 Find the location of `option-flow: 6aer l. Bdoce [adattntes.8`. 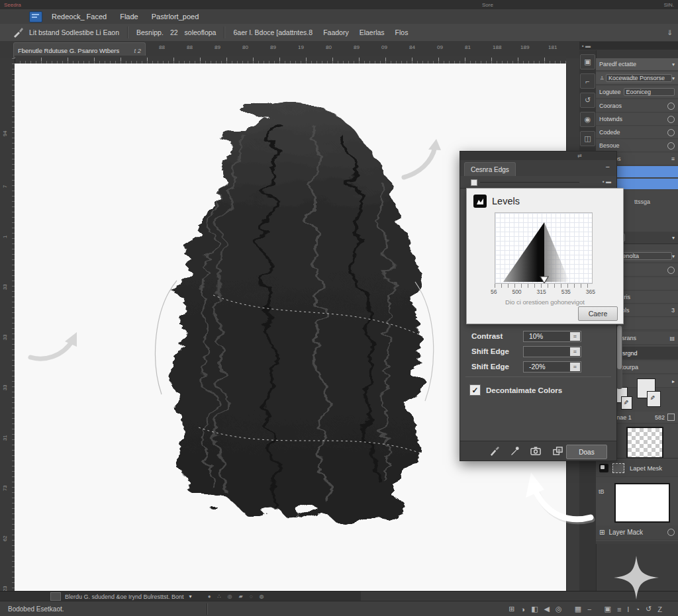

option-flow: 6aer l. Bdoce [adattntes.8 is located at coordinates (273, 32).